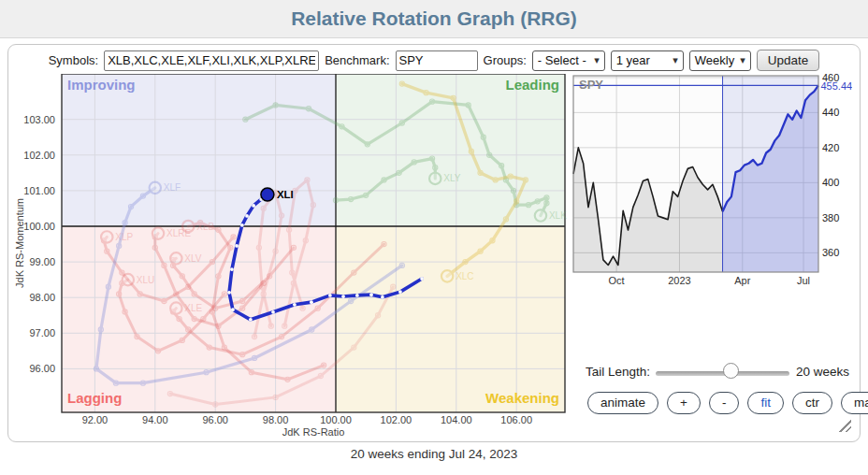 The height and width of the screenshot is (475, 868). I want to click on app-header: Relative Rotation Graph (RRG), so click(434, 19).